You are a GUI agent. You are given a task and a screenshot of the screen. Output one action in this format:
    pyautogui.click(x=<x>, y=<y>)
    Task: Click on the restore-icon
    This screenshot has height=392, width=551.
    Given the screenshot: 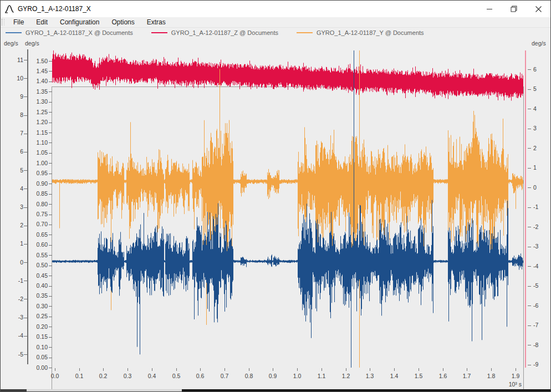 What is the action you would take?
    pyautogui.click(x=514, y=9)
    